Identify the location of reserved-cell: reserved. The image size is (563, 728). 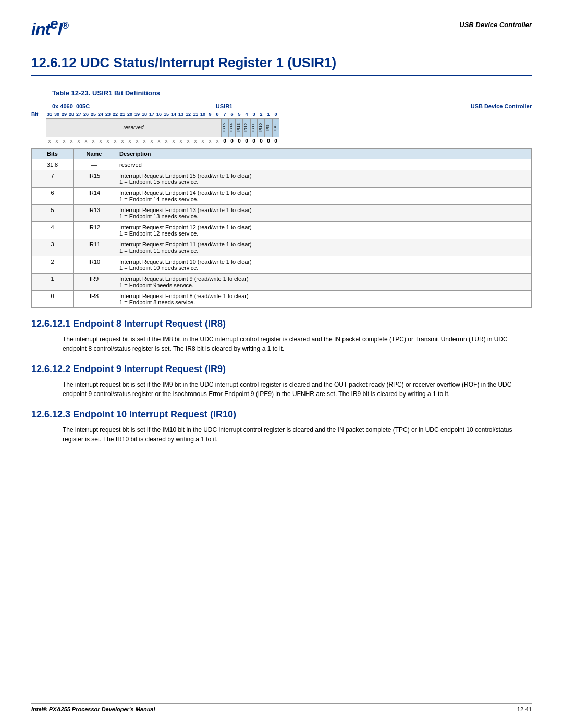
(133, 128).